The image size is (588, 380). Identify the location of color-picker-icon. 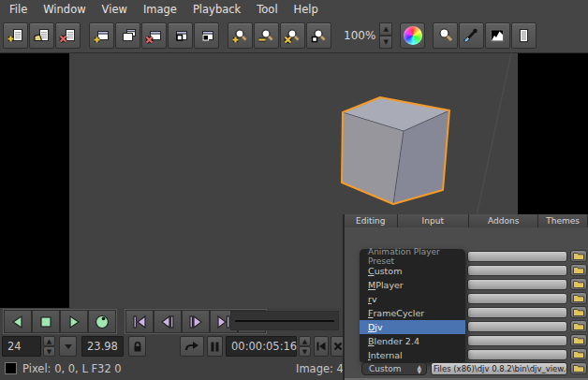
(472, 36).